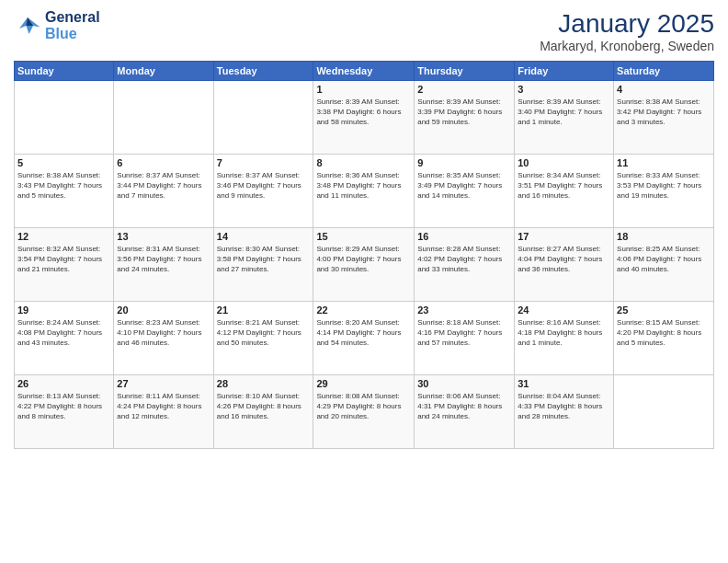 The width and height of the screenshot is (728, 563). What do you see at coordinates (264, 310) in the screenshot?
I see `day-number: 21` at bounding box center [264, 310].